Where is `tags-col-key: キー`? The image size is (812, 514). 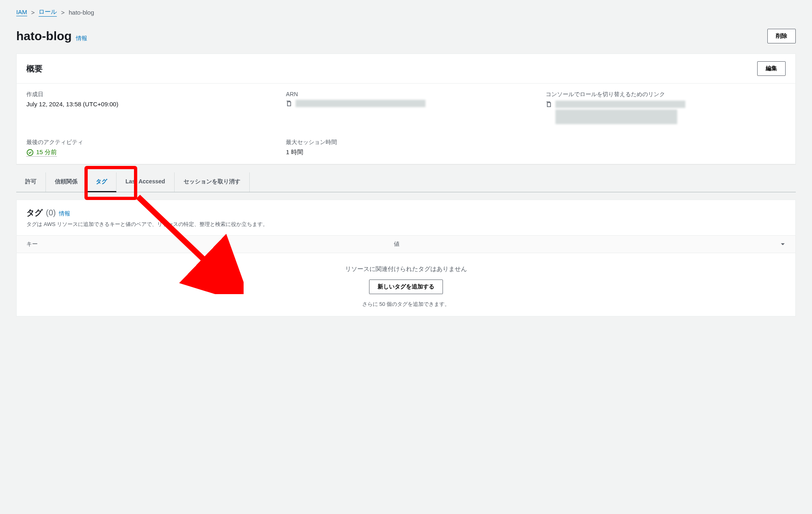 tags-col-key: キー is located at coordinates (210, 244).